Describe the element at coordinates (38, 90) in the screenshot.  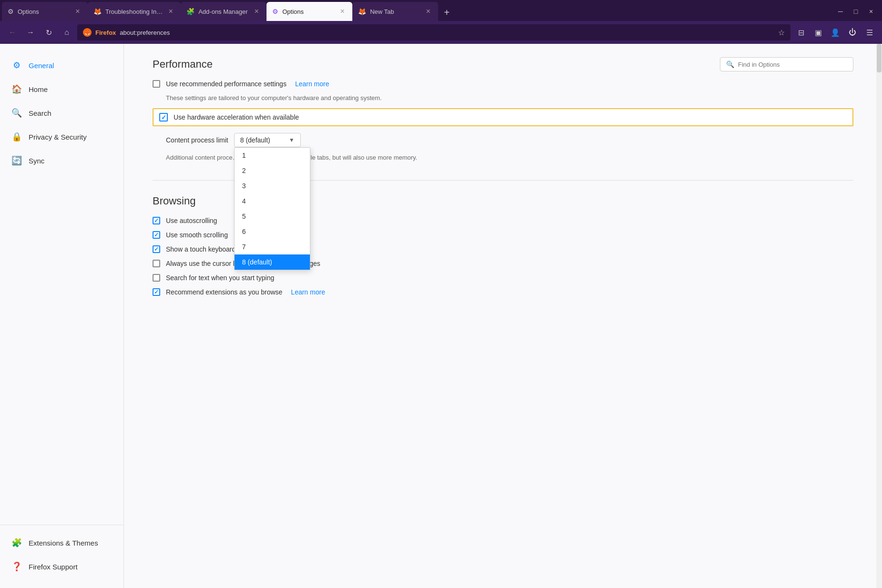
I see `sidebar-item-home-label: Home` at that location.